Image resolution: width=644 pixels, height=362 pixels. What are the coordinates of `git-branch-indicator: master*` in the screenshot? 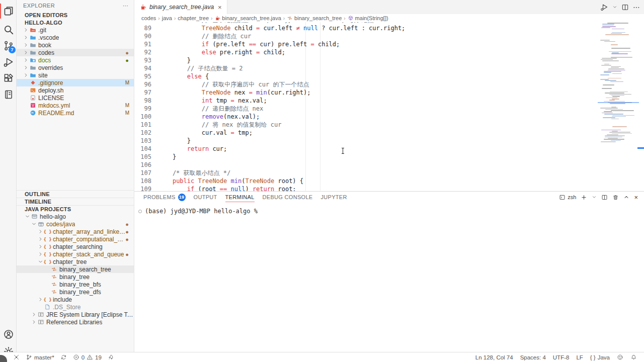 It's located at (40, 357).